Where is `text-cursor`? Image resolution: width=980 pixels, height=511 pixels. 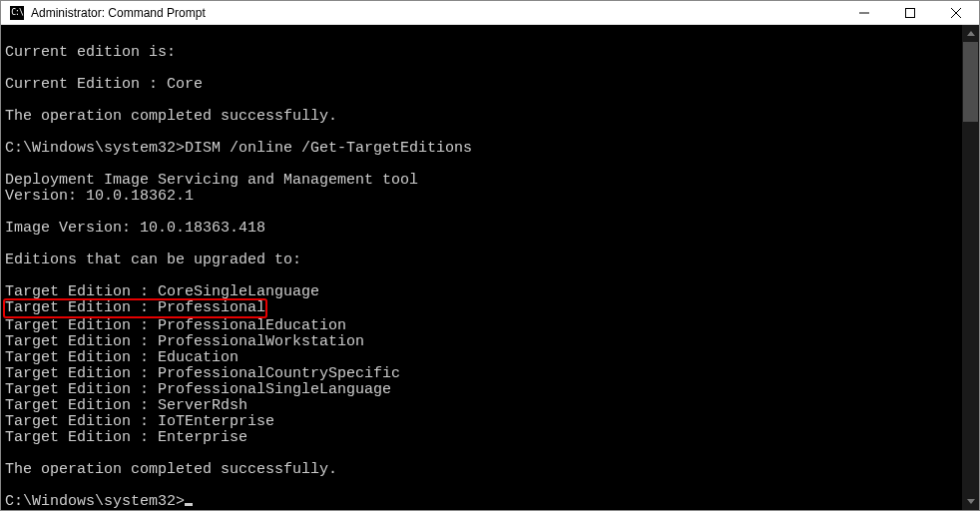
text-cursor is located at coordinates (189, 505).